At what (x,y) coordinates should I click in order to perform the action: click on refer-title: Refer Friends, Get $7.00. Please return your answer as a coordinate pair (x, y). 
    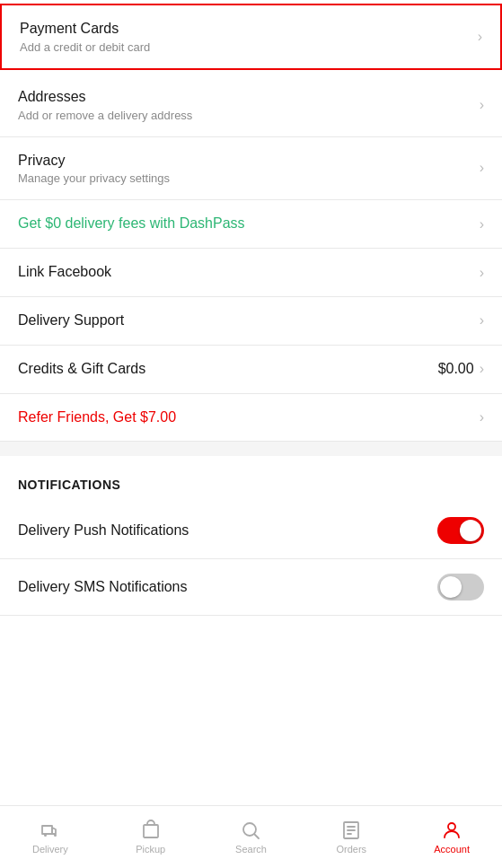
    Looking at the image, I should click on (97, 418).